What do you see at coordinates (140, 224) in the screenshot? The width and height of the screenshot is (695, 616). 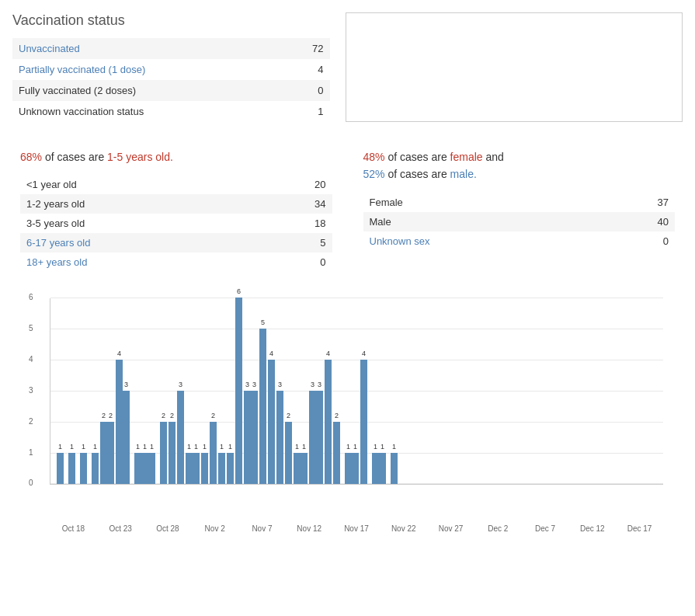 I see `age-row-label: 3-5 years old` at bounding box center [140, 224].